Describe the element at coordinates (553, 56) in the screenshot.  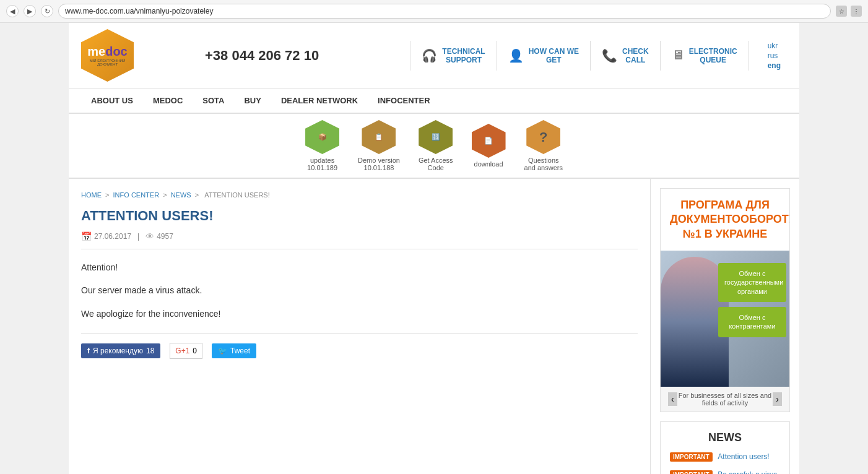
I see `how-can-we-get-label: HOW CAN WE GET` at that location.